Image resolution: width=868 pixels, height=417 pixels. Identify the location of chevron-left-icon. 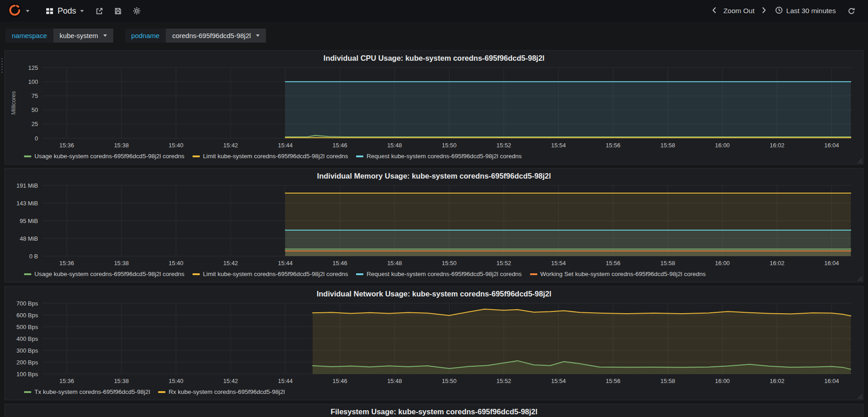
(714, 11).